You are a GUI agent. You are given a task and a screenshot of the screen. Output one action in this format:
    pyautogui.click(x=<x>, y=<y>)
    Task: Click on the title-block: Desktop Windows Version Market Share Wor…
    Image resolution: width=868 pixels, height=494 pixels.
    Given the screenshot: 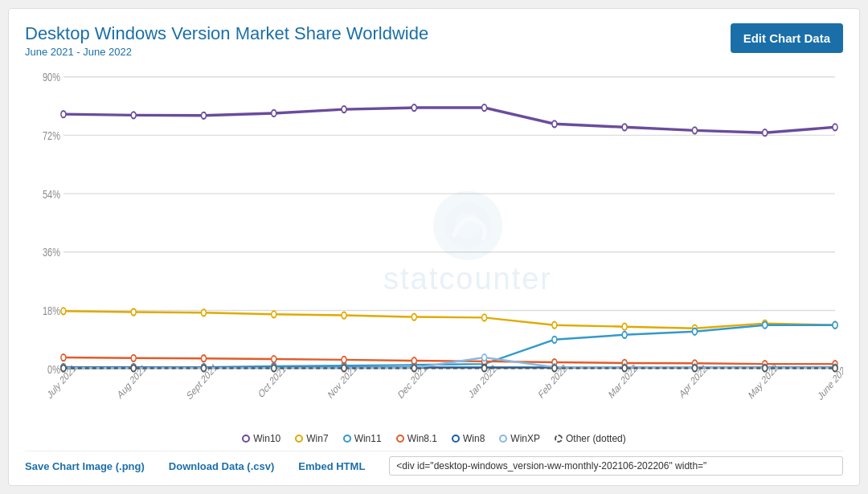 What is the action you would take?
    pyautogui.click(x=227, y=40)
    